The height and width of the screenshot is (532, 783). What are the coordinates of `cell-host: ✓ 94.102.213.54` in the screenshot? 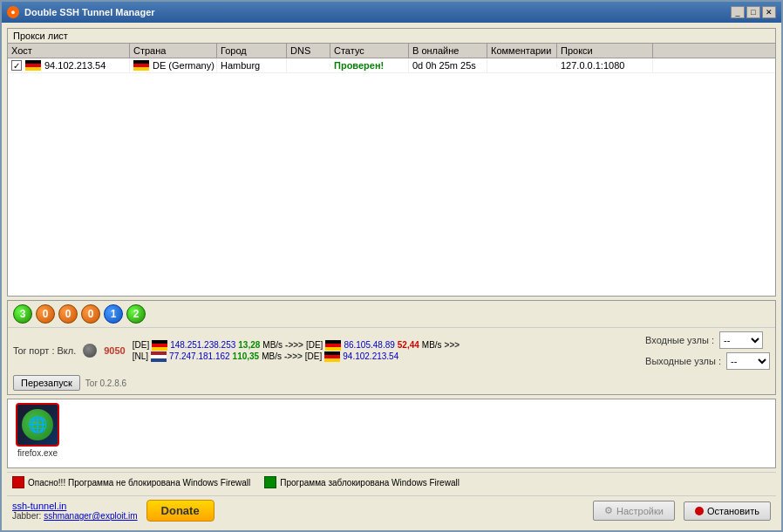 It's located at (69, 65).